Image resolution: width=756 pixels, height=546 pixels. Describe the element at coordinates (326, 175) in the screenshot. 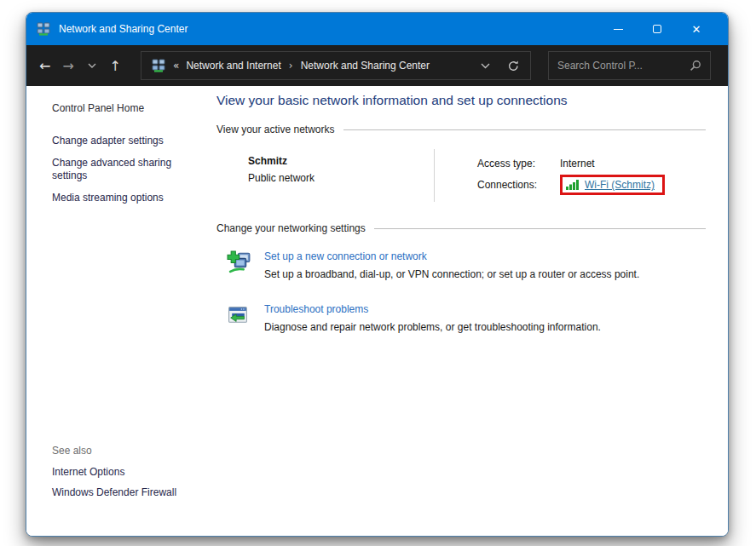

I see `network-identity: Schmitz Public network` at that location.